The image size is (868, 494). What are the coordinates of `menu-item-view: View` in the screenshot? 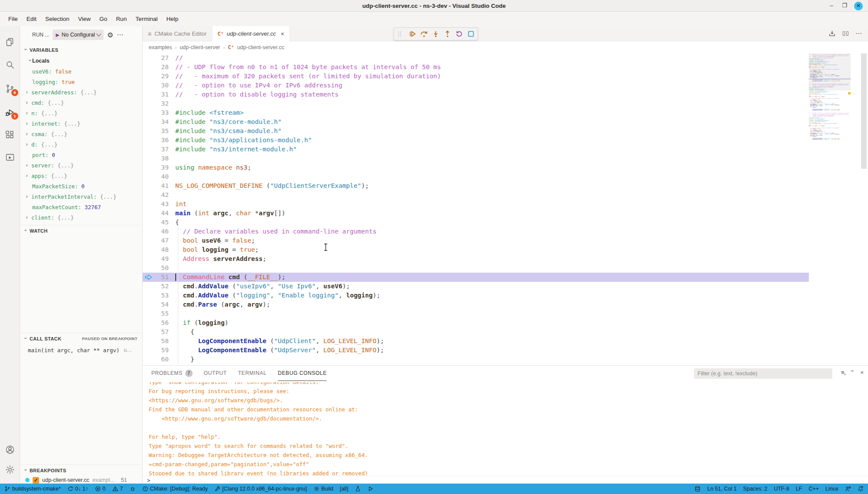 It's located at (84, 19).